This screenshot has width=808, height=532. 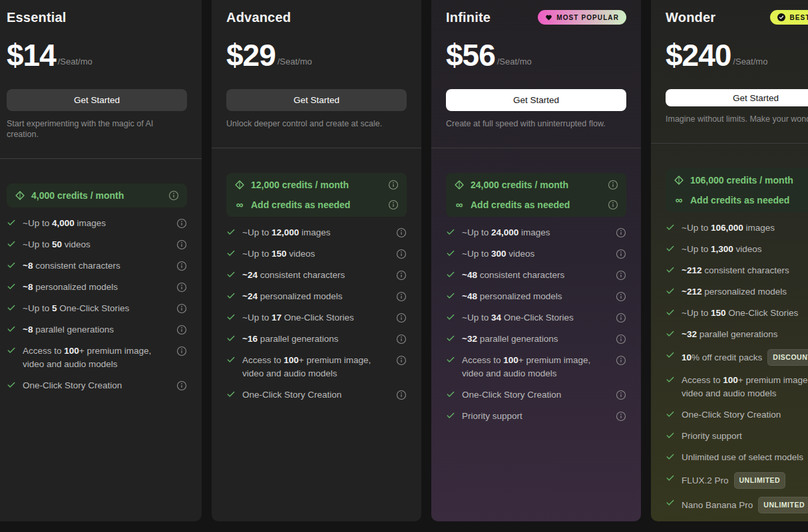 I want to click on feature-text: ~24 consistent characters, so click(x=315, y=275).